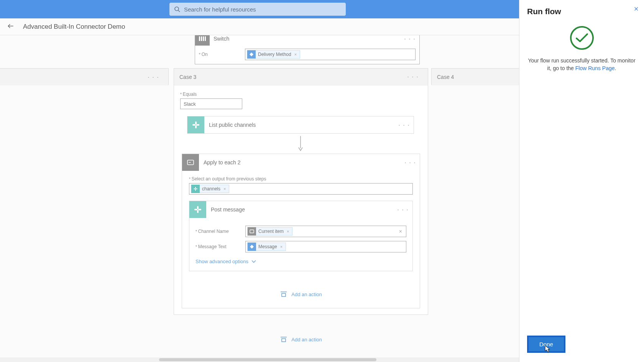 This screenshot has height=362, width=644. Describe the element at coordinates (211, 104) in the screenshot. I see `equals-input` at that location.